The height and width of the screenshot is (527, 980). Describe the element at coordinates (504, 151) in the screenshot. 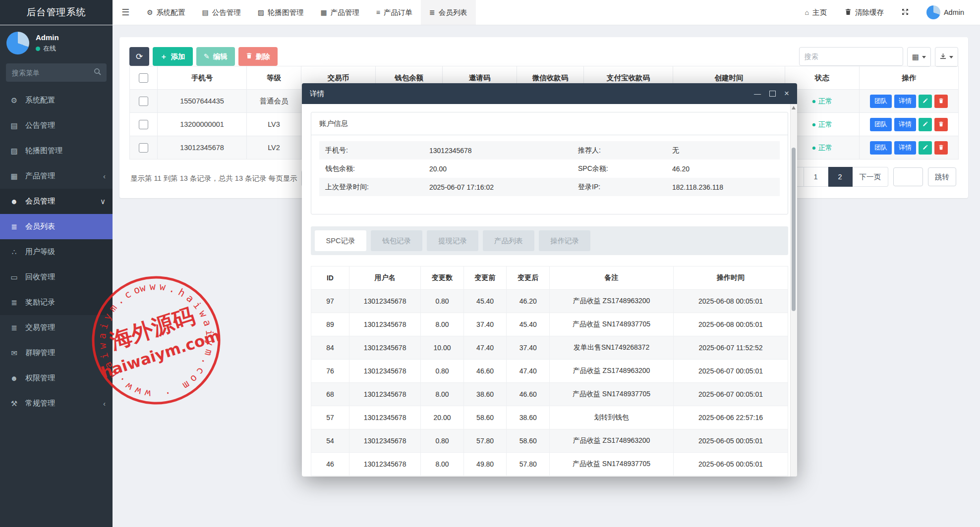

I see `field-value: 13012345678` at that location.